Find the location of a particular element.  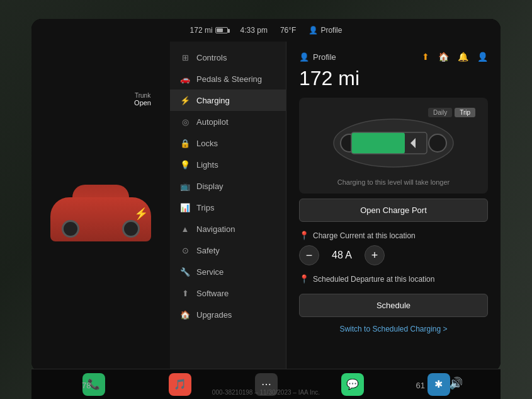

sidebar-item-trips: 📊 Trips is located at coordinates (228, 207).